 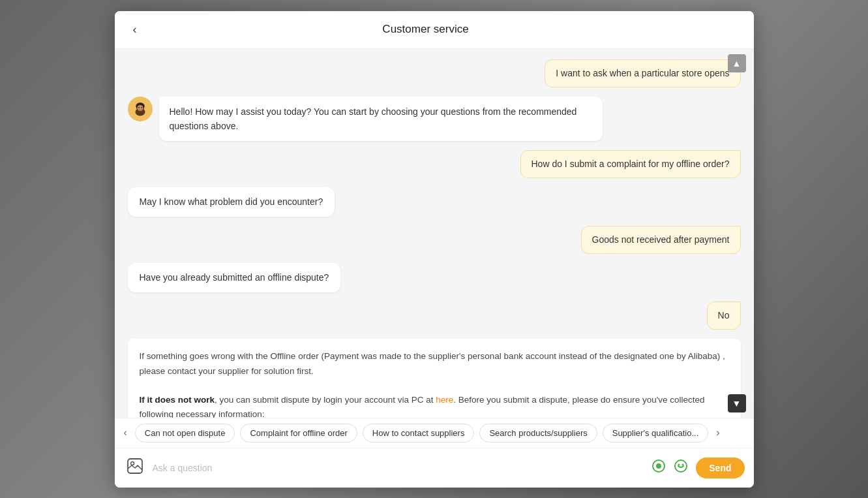 What do you see at coordinates (434, 467) in the screenshot?
I see `input-area: Send` at bounding box center [434, 467].